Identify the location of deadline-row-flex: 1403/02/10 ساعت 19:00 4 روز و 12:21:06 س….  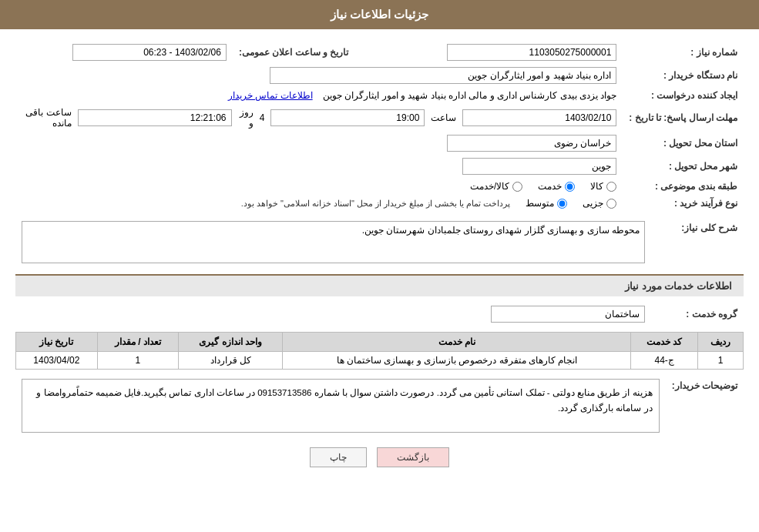
(319, 118).